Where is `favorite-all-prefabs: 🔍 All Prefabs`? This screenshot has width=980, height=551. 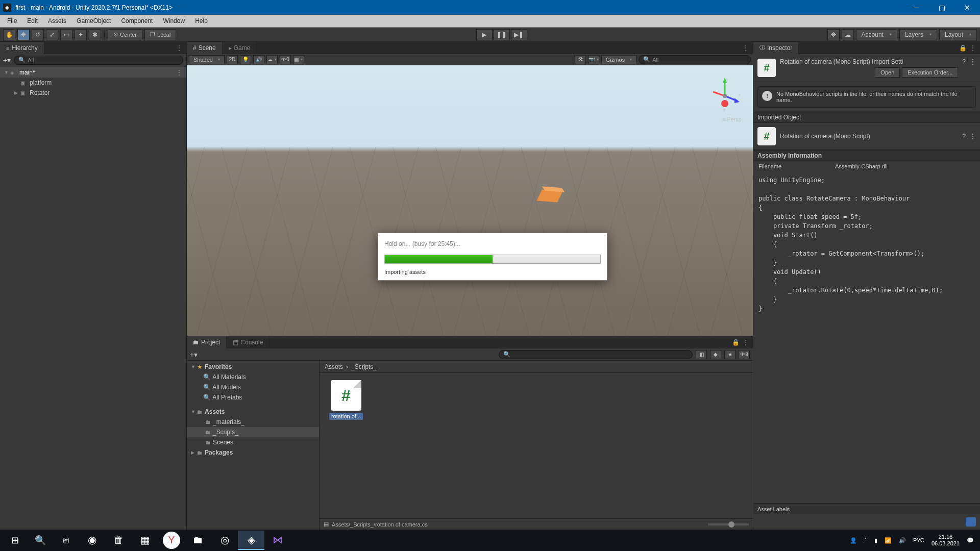
favorite-all-prefabs: 🔍 All Prefabs is located at coordinates (253, 397).